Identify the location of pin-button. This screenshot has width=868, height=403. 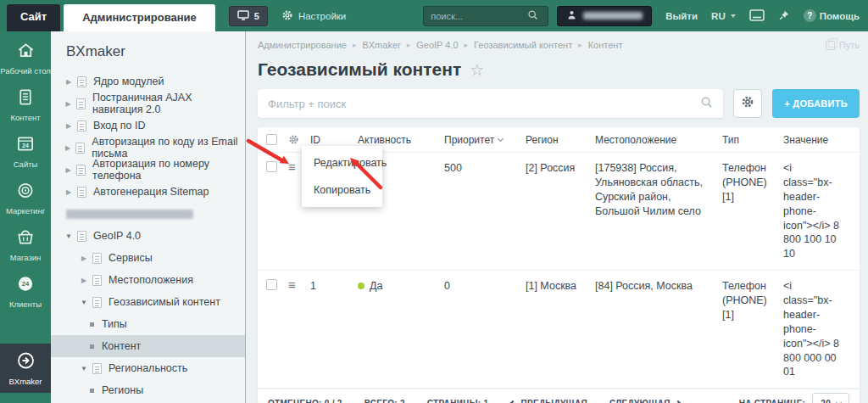
(784, 16).